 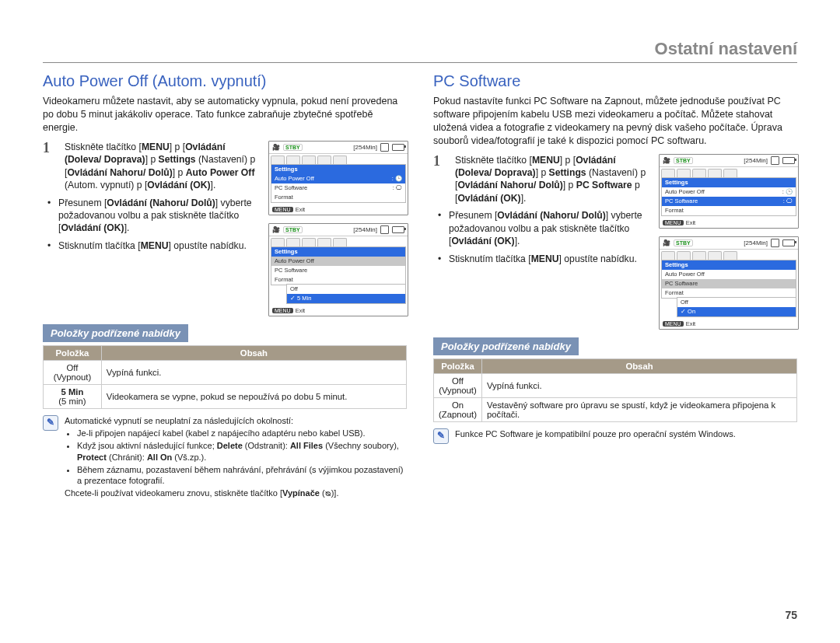 I want to click on left-intro: Videokameru můžete nastavit, aby se auto…, so click(x=225, y=115).